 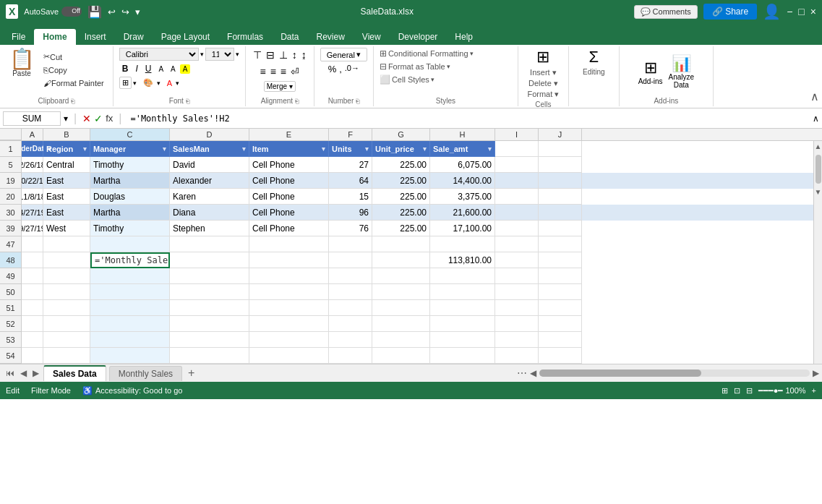 What do you see at coordinates (289, 149) in the screenshot?
I see `header-cell-item: Item▾` at bounding box center [289, 149].